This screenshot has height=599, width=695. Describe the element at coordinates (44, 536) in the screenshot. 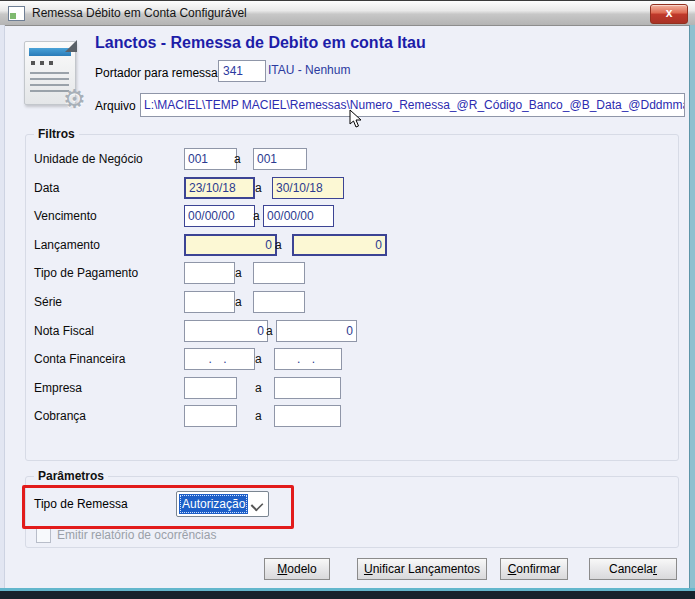

I see `ocorrencias-checkbox` at that location.